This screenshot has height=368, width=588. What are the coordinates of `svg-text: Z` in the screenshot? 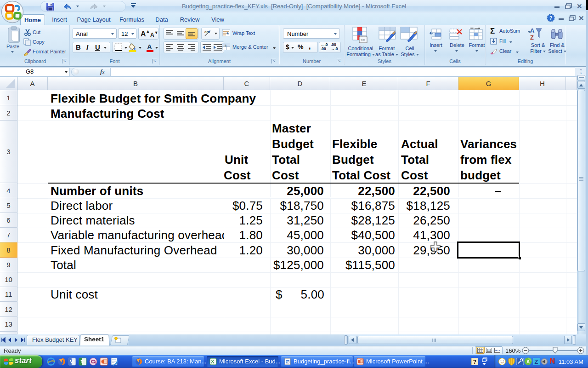 It's located at (537, 362).